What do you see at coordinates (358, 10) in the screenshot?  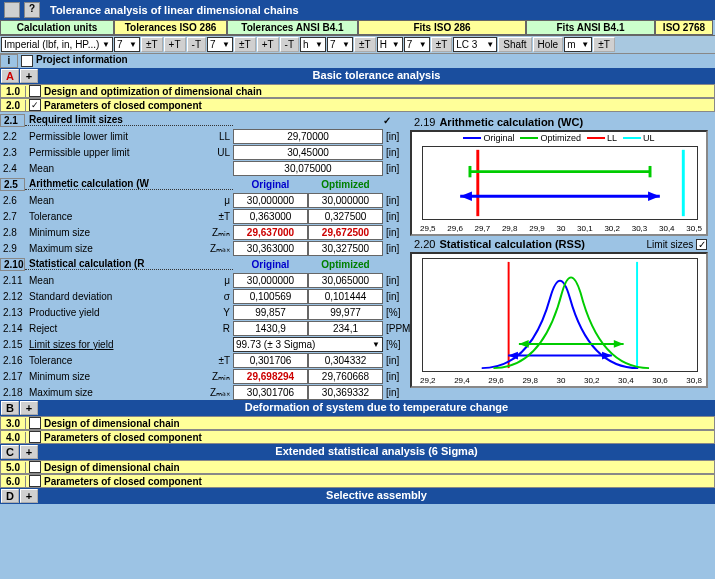 I see `title-bar: ? Tolerance analysis of linear dimension…` at bounding box center [358, 10].